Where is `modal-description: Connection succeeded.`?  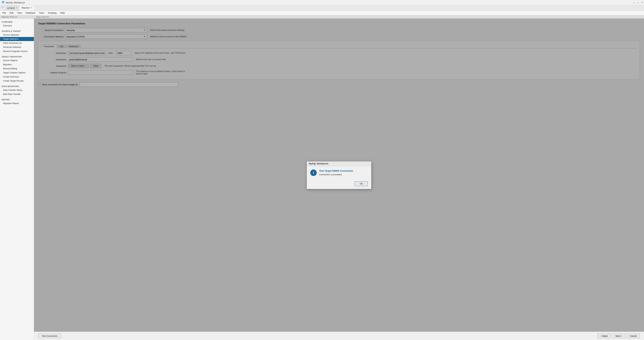
modal-description: Connection succeeded. is located at coordinates (344, 175).